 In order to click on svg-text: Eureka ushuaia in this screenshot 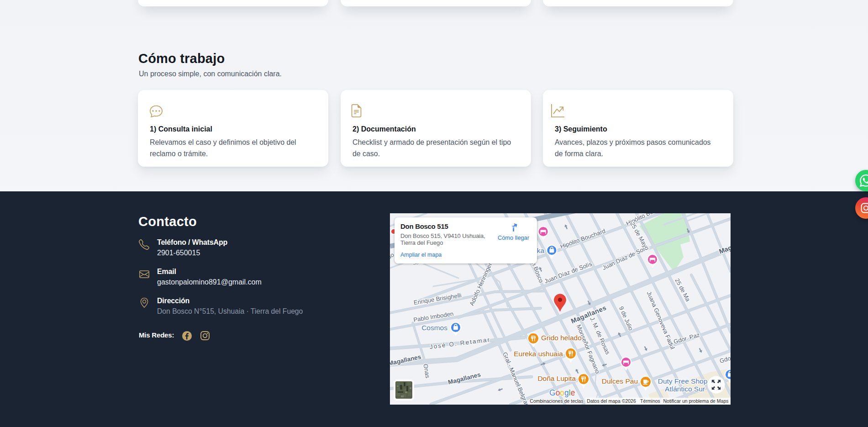, I will do `click(538, 353)`.